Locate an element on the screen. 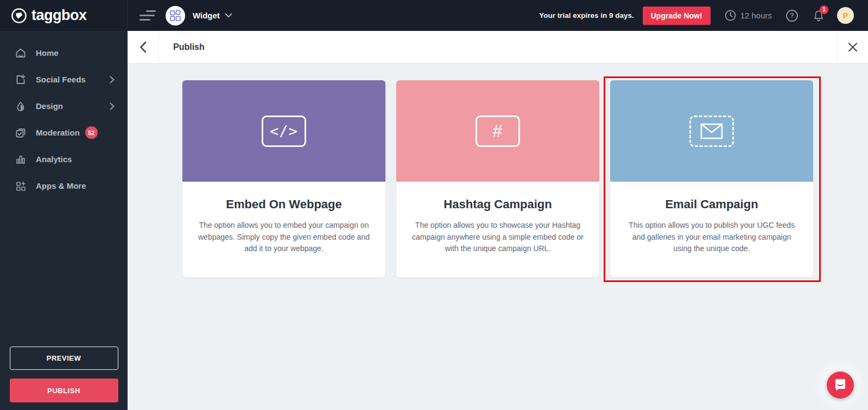  user-avatar: P is located at coordinates (846, 15).